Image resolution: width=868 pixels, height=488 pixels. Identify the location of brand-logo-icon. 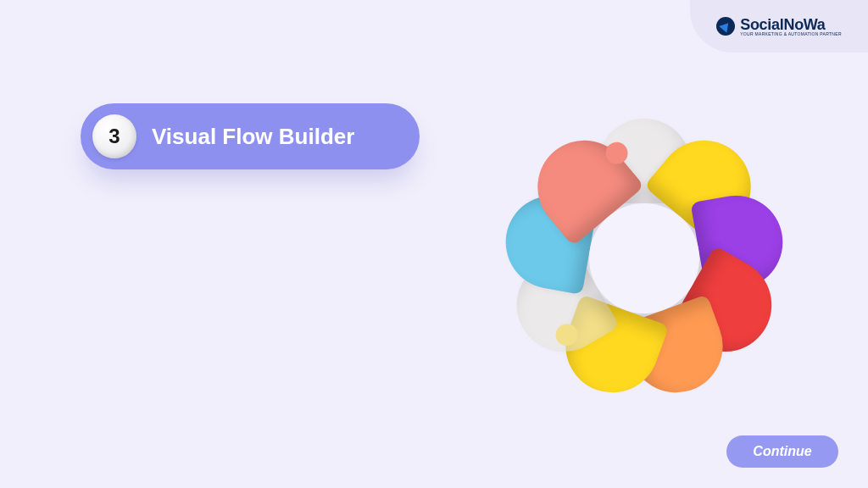
(726, 26).